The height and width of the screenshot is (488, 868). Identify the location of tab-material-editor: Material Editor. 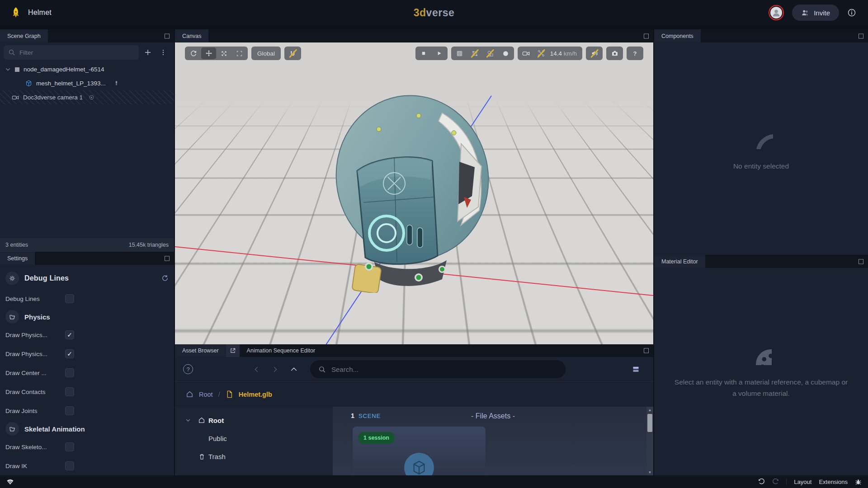
(680, 261).